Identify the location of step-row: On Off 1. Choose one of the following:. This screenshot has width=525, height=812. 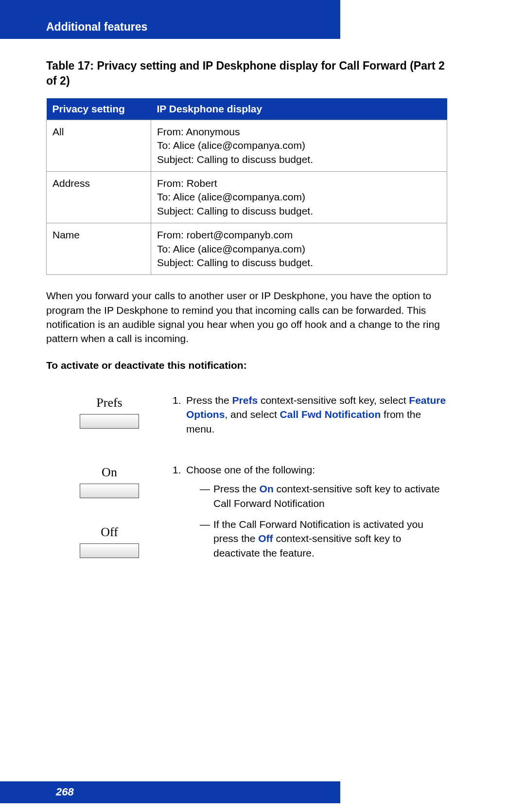
(247, 515).